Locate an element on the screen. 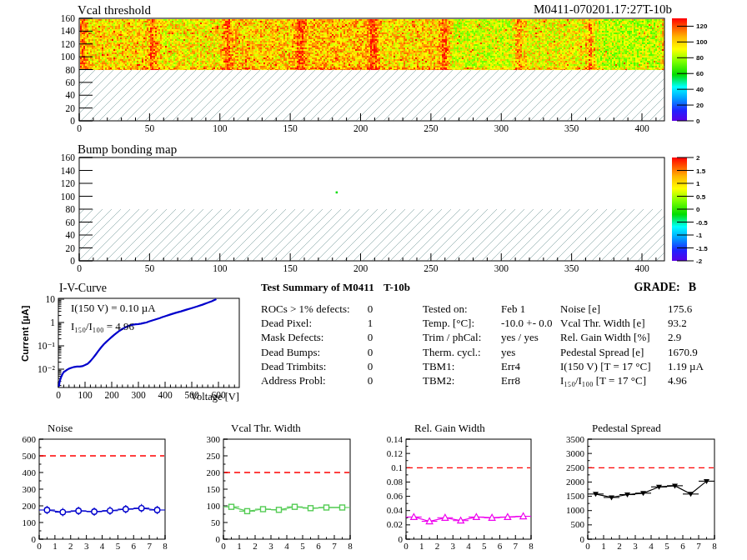  svg-text: 7 is located at coordinates (516, 546).